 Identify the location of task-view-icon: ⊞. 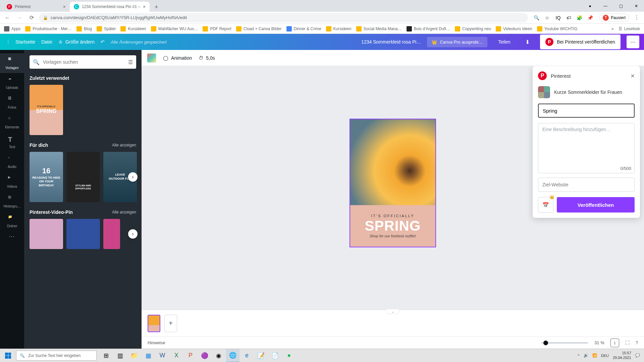
(106, 356).